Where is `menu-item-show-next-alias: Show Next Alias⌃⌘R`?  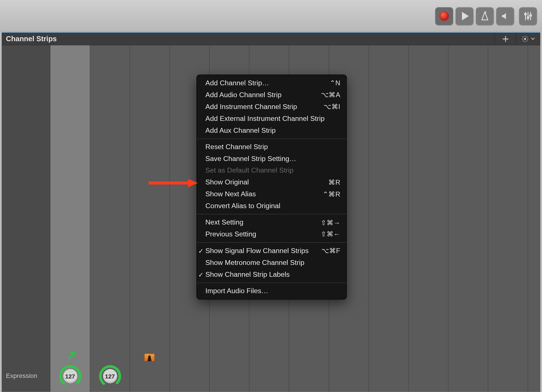 menu-item-show-next-alias: Show Next Alias⌃⌘R is located at coordinates (272, 194).